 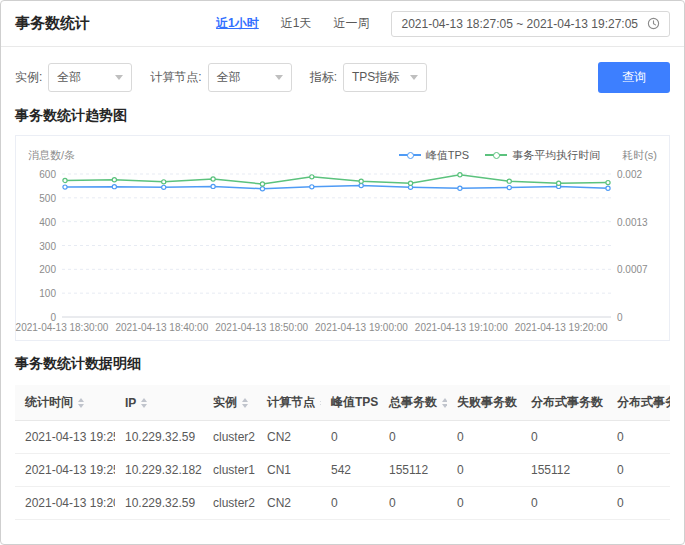 What do you see at coordinates (62, 328) in the screenshot?
I see `x-axis-tick: 2021-04-13 18:30:00` at bounding box center [62, 328].